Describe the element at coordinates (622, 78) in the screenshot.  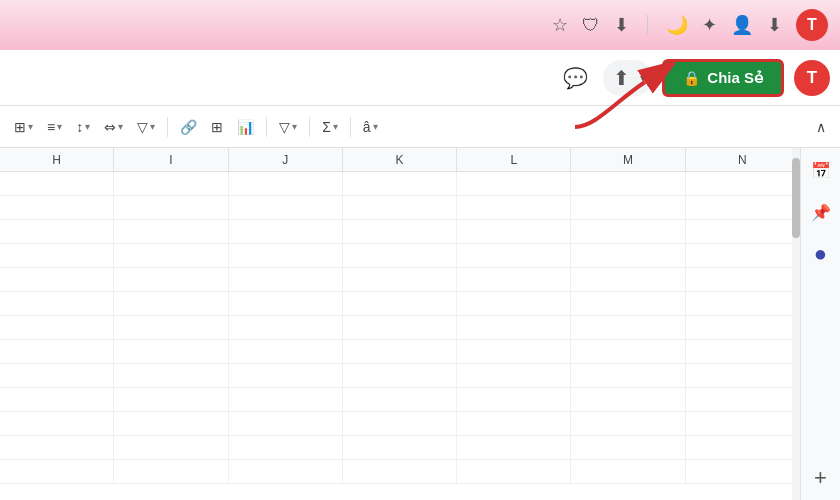
I see `upload-main-button: ⬆` at that location.